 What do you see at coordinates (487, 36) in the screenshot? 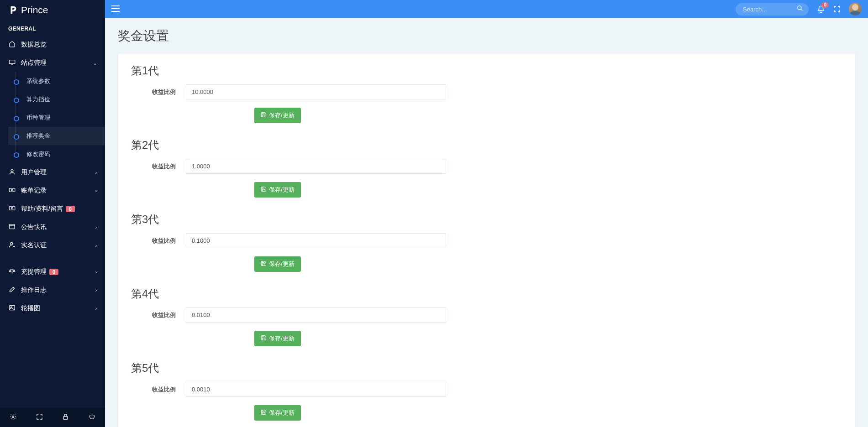
I see `page-title: 奖金设置` at bounding box center [487, 36].